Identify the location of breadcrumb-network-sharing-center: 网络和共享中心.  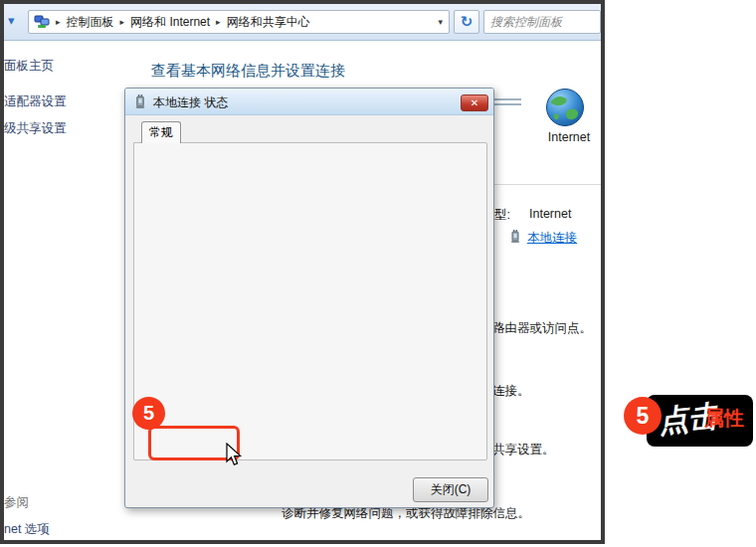
(269, 22).